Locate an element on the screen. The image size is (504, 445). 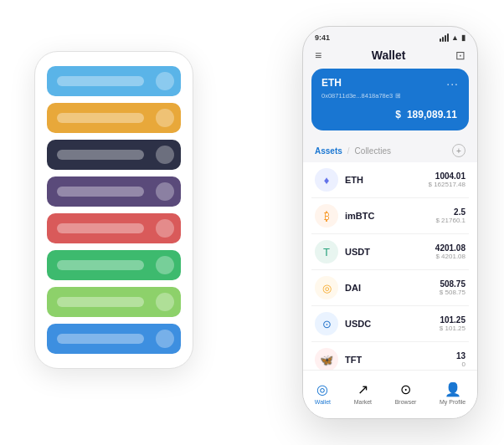
asset-icon: ◎ is located at coordinates (327, 288).